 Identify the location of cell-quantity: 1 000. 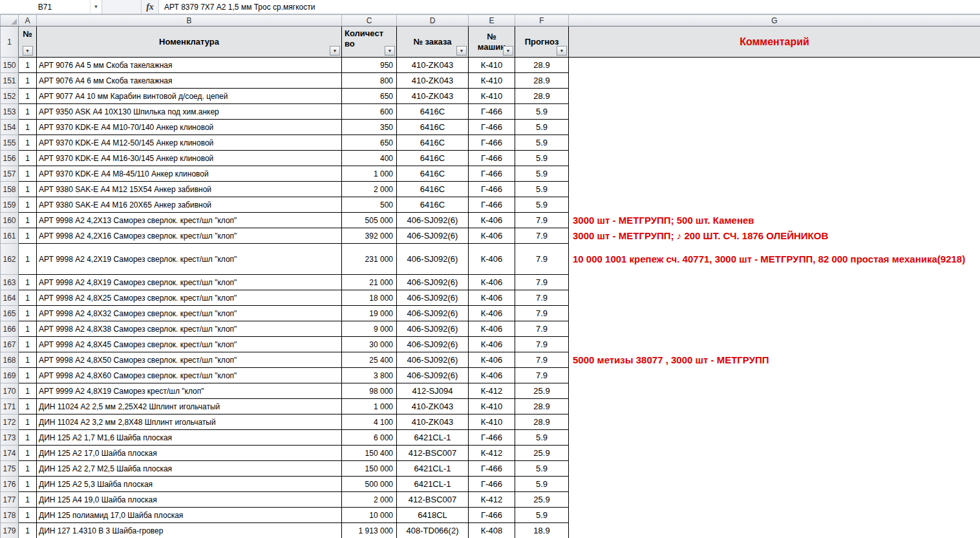
(370, 407).